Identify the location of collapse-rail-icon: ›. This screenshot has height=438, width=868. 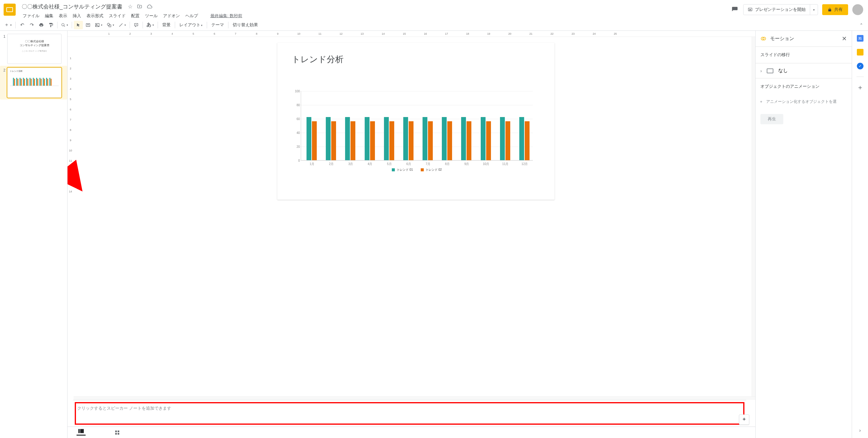
(860, 430).